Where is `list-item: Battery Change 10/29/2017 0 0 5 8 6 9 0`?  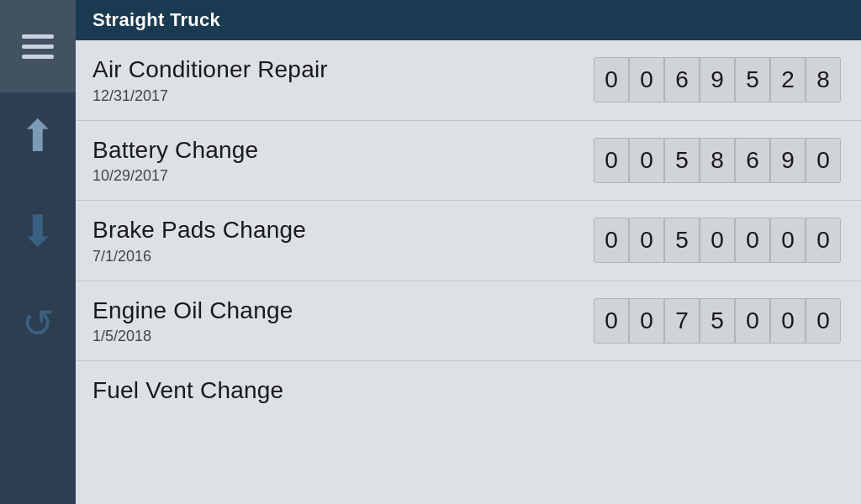
list-item: Battery Change 10/29/2017 0 0 5 8 6 9 0 is located at coordinates (468, 161).